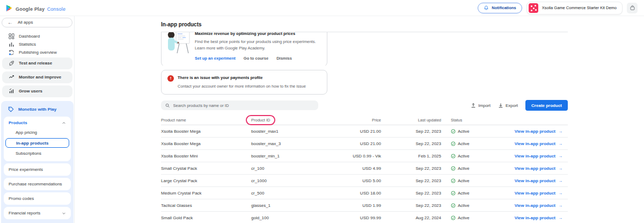 The image size is (644, 223). I want to click on product-id-cell: booster_max1, so click(291, 131).